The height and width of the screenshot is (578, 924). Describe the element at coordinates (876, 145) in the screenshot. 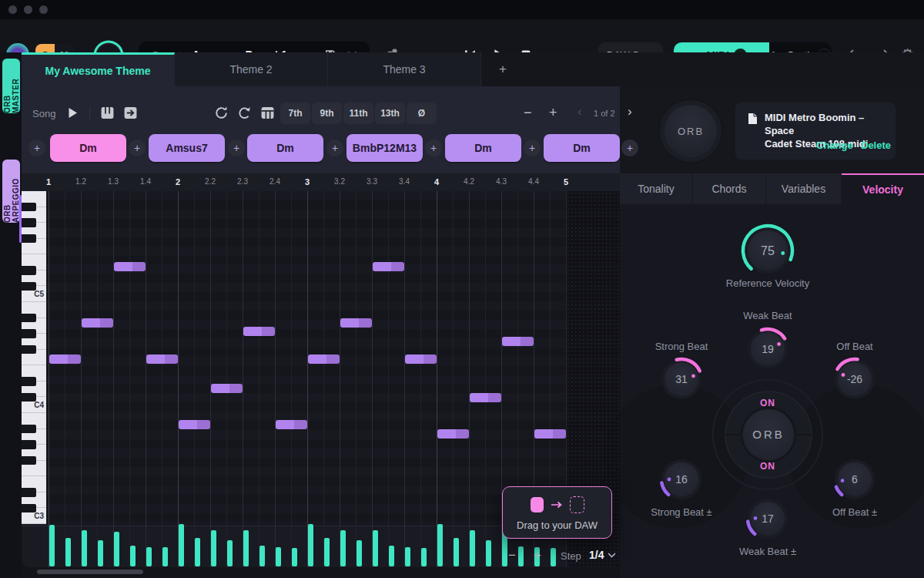

I see `midi-delete-link: Delete` at that location.